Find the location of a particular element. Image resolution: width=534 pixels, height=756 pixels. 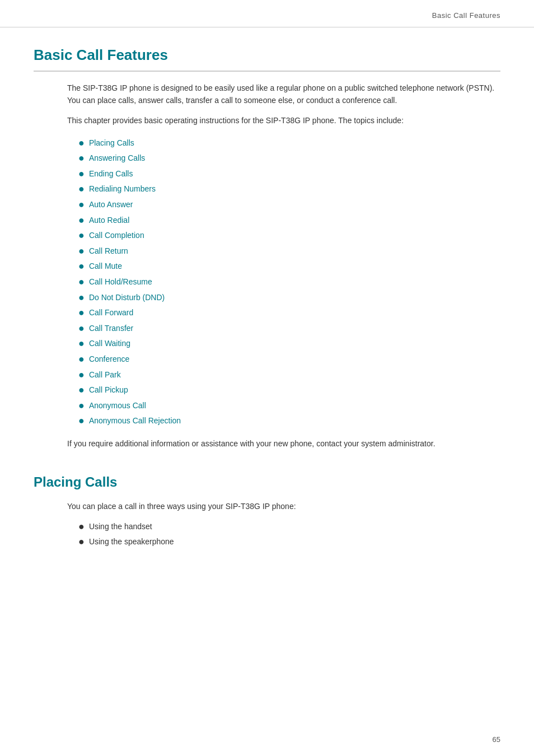

list-item: ● Call Forward is located at coordinates (289, 313).